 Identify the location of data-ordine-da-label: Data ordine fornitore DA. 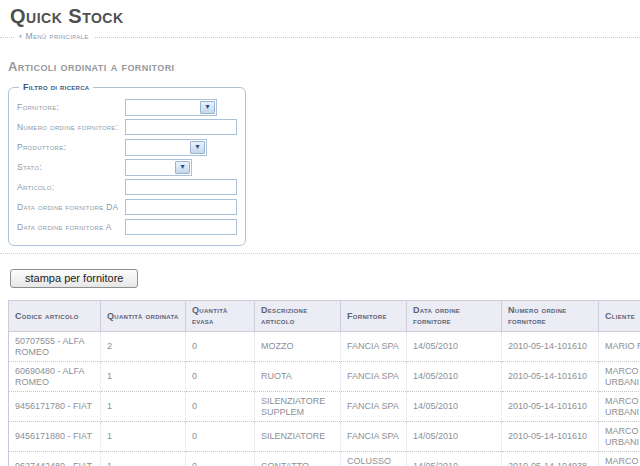
(71, 207).